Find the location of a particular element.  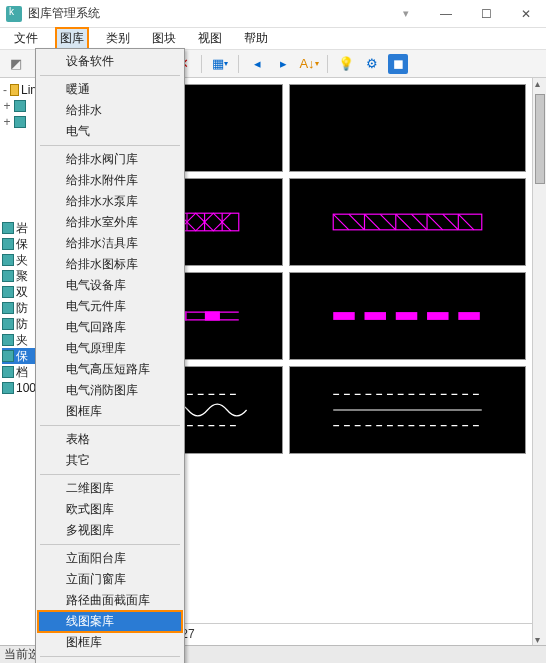

tree-item: 档 is located at coordinates (20, 372).